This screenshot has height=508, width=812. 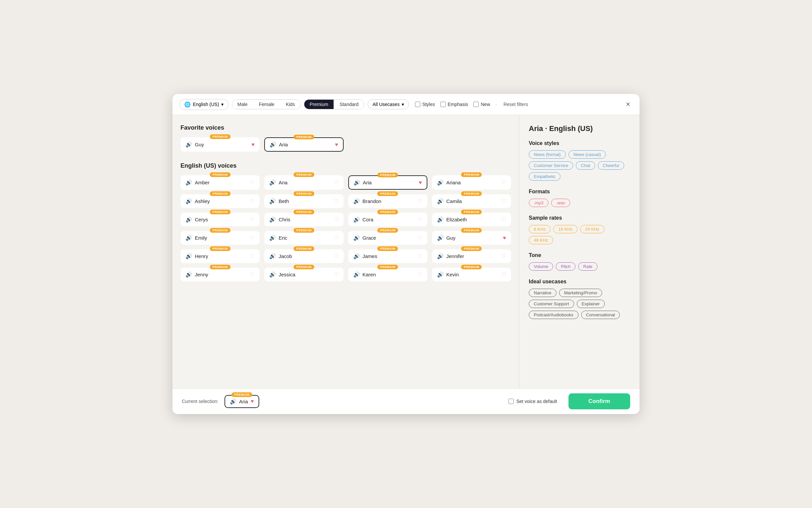 I want to click on voice-card-jessica: PREMIUM🔊Jessica♡, so click(x=304, y=274).